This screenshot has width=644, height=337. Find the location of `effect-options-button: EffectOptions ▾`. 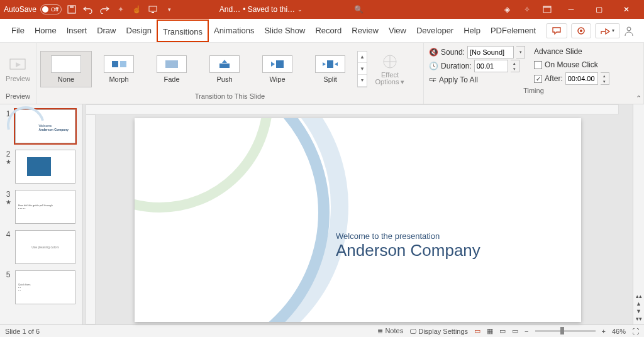

effect-options-button: EffectOptions ▾ is located at coordinates (390, 69).